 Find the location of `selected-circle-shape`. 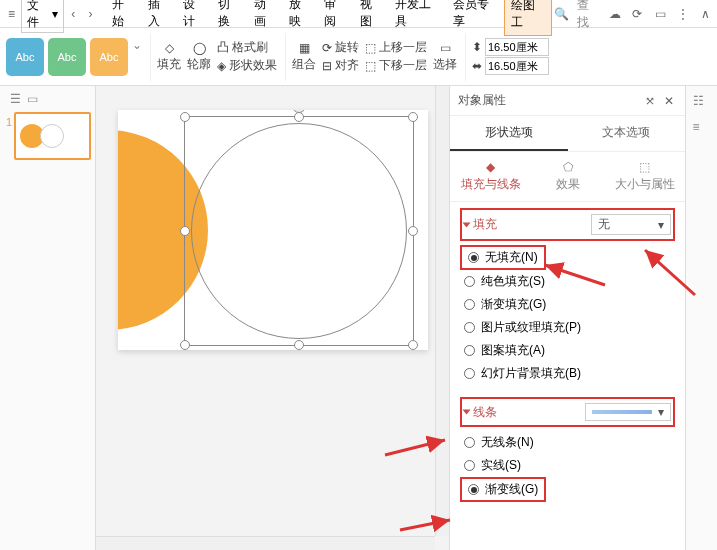

selected-circle-shape is located at coordinates (299, 231).